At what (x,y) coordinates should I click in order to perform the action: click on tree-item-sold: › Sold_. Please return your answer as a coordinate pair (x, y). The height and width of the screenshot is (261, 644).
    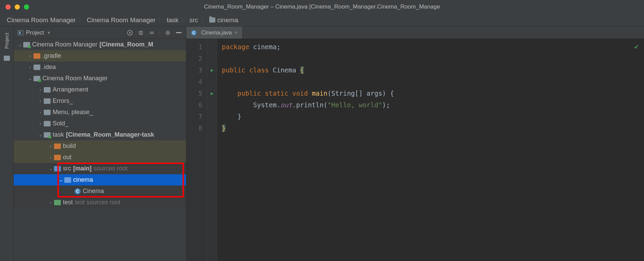
    Looking at the image, I should click on (100, 124).